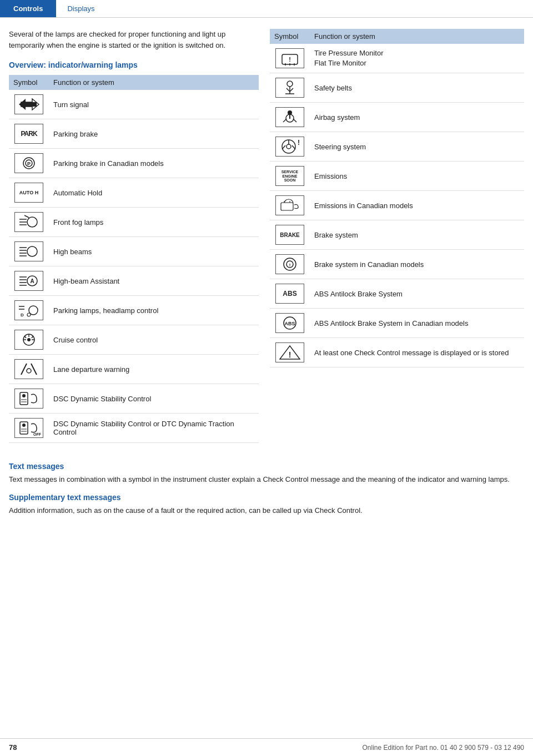 The width and height of the screenshot is (533, 756). What do you see at coordinates (29, 163) in the screenshot?
I see `parking-brake-canada-icon: P` at bounding box center [29, 163].